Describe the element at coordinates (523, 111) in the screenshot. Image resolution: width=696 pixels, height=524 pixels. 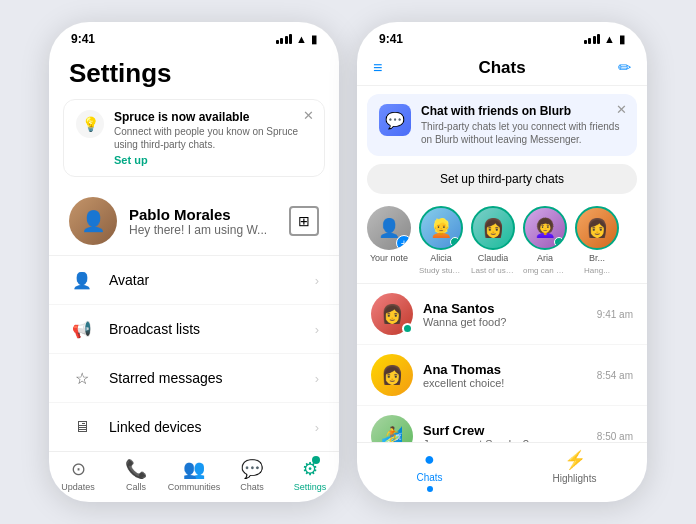
I see `promo-title: Chat with friends on Blurb` at that location.